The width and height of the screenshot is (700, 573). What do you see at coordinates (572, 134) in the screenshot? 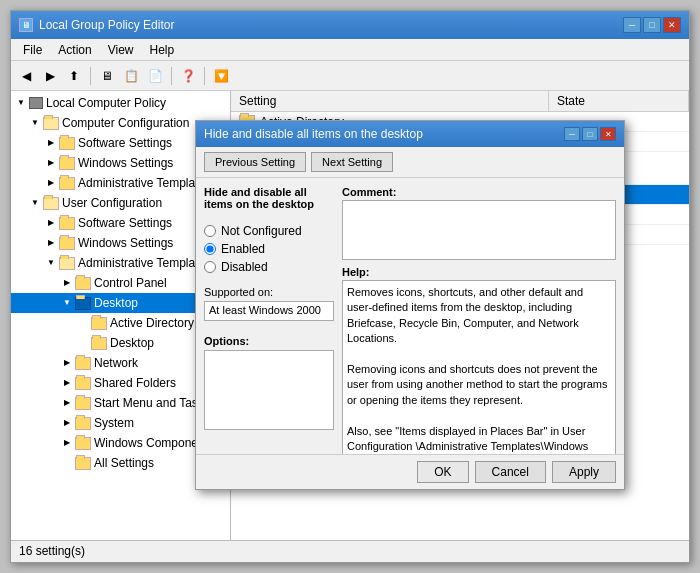
I see `modal-minimize: ─` at bounding box center [572, 134].